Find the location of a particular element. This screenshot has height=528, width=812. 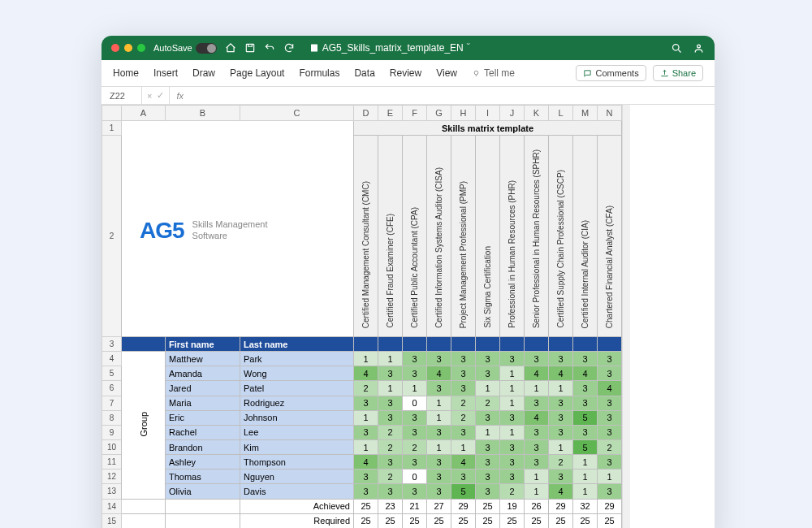

home-icon is located at coordinates (231, 48).